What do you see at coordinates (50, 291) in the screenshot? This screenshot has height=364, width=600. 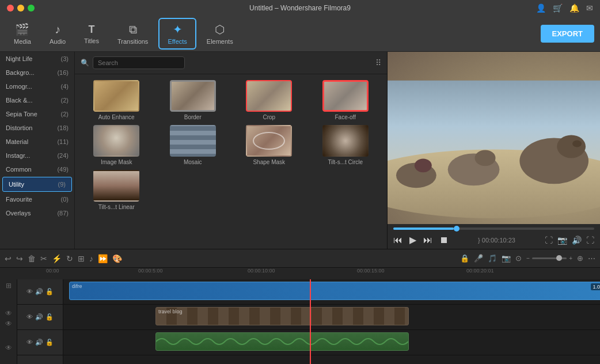 I see `track-1-lock: 🔓` at bounding box center [50, 291].